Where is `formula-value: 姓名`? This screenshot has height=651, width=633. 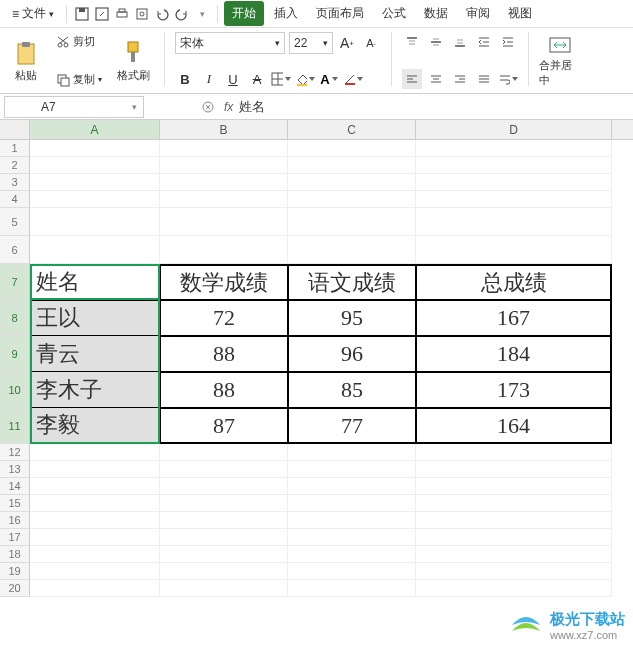 formula-value: 姓名 is located at coordinates (252, 107).